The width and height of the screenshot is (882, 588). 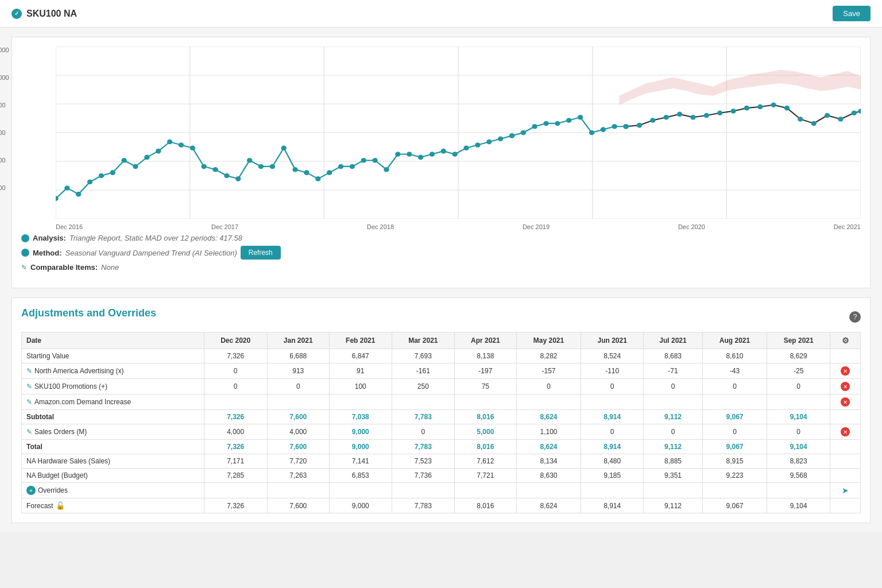 What do you see at coordinates (60, 505) in the screenshot?
I see `forecast-lock-icon: 🔓` at bounding box center [60, 505].